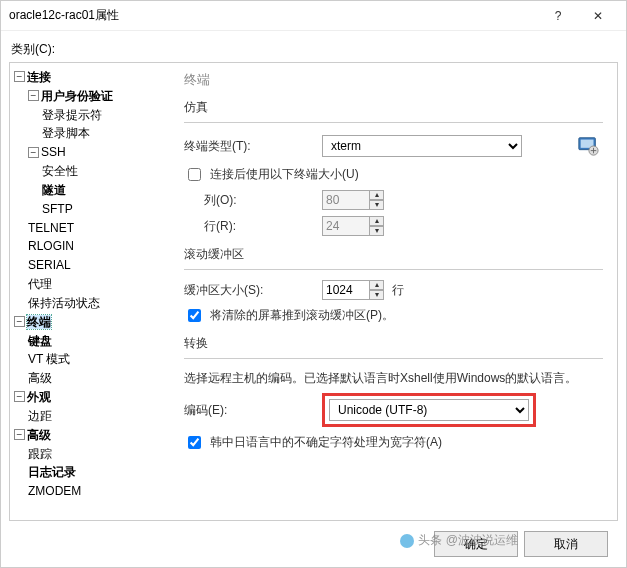 This screenshot has height=568, width=627. Describe the element at coordinates (274, 16) in the screenshot. I see `dialog-title: oracle12c-rac01属性` at that location.